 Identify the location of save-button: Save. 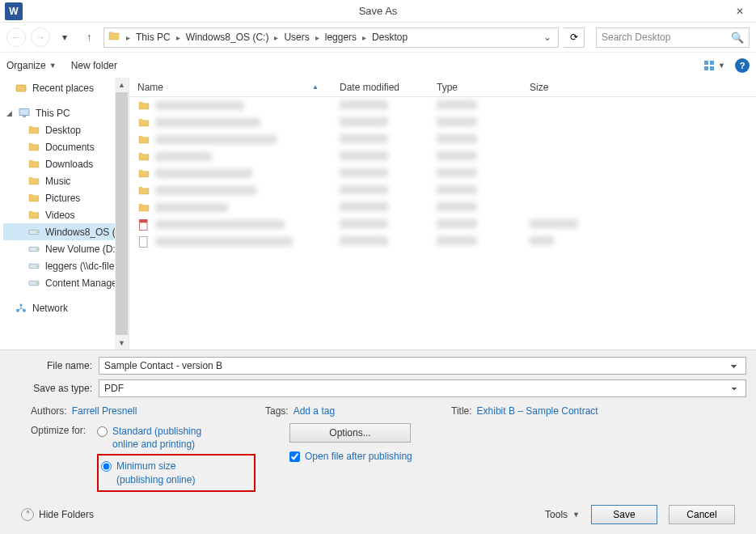
(624, 515).